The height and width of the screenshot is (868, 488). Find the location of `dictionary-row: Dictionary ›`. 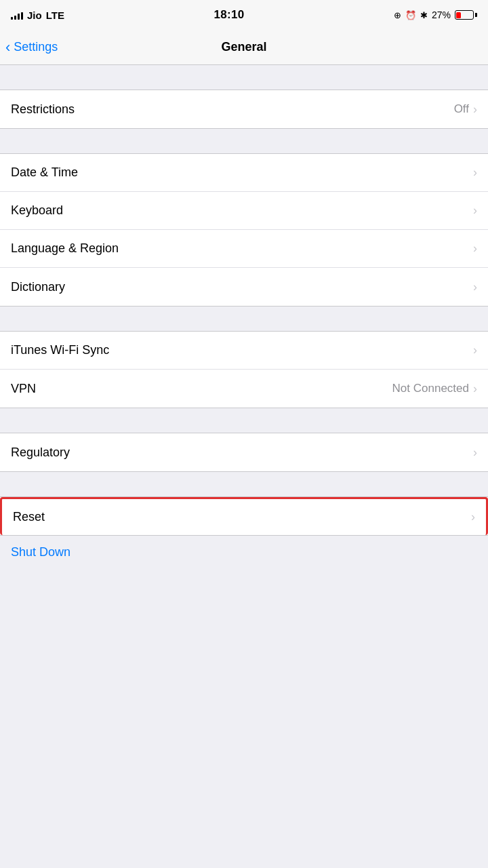

dictionary-row: Dictionary › is located at coordinates (244, 287).